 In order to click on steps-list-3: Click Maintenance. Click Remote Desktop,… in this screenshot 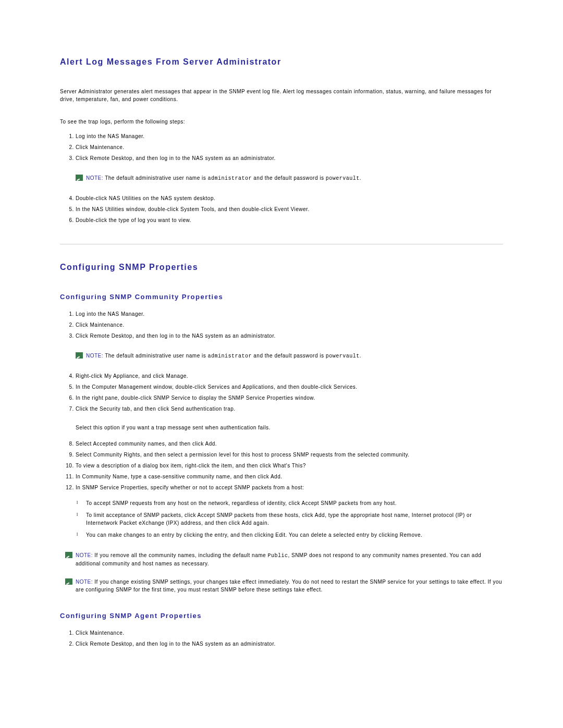, I will do `click(282, 638)`.